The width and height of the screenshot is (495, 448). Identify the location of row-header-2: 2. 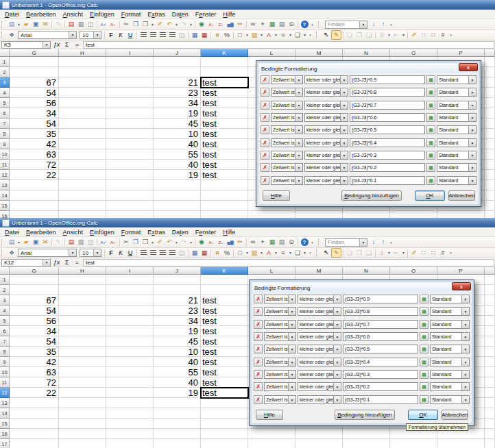
(5, 290).